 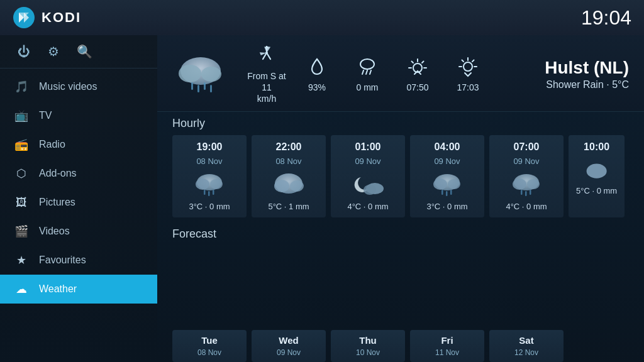 What do you see at coordinates (210, 147) in the screenshot?
I see `hour-time-1: 19:00` at bounding box center [210, 147].